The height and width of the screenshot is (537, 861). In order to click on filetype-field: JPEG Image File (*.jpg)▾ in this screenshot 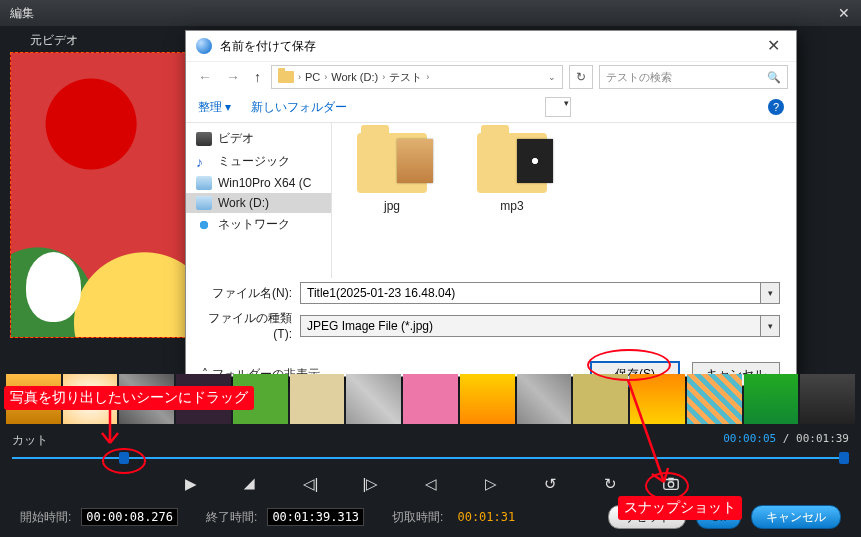, I will do `click(540, 326)`.